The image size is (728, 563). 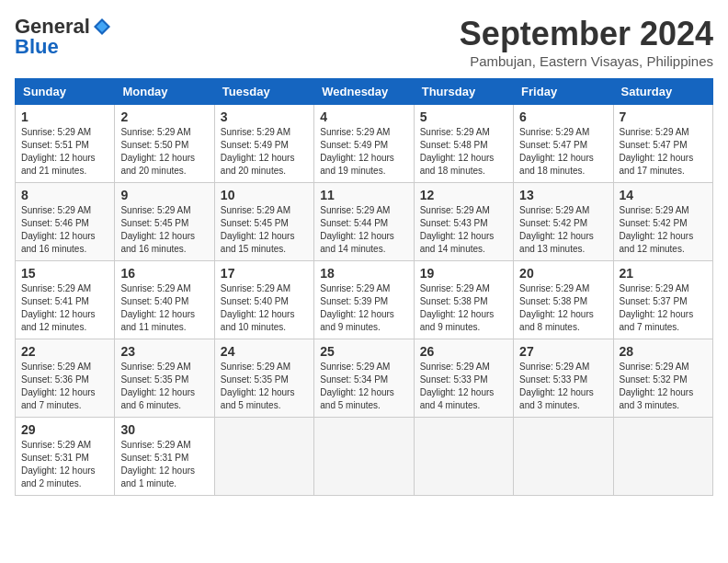 What do you see at coordinates (563, 117) in the screenshot?
I see `day-number: 6` at bounding box center [563, 117].